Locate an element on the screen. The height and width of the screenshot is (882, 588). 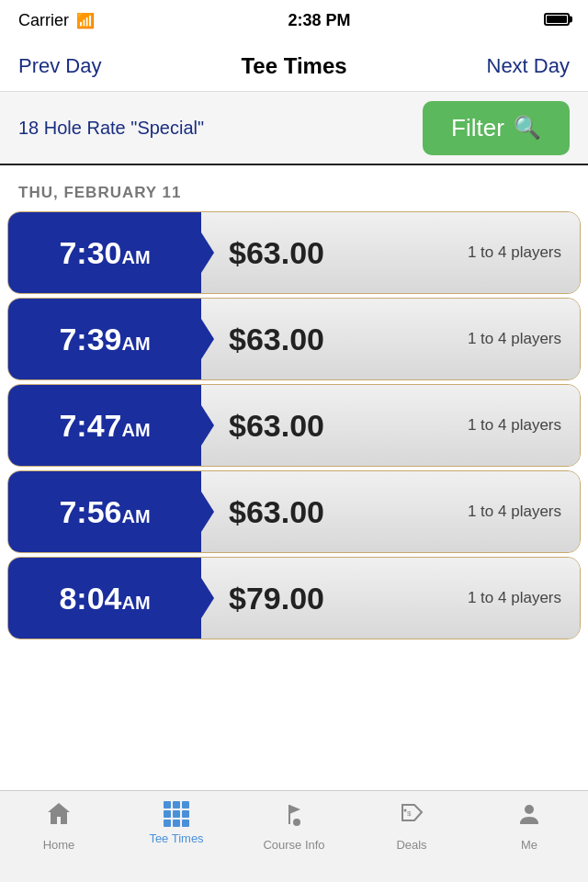
tee-time-value: 8:04AM is located at coordinates (105, 599).